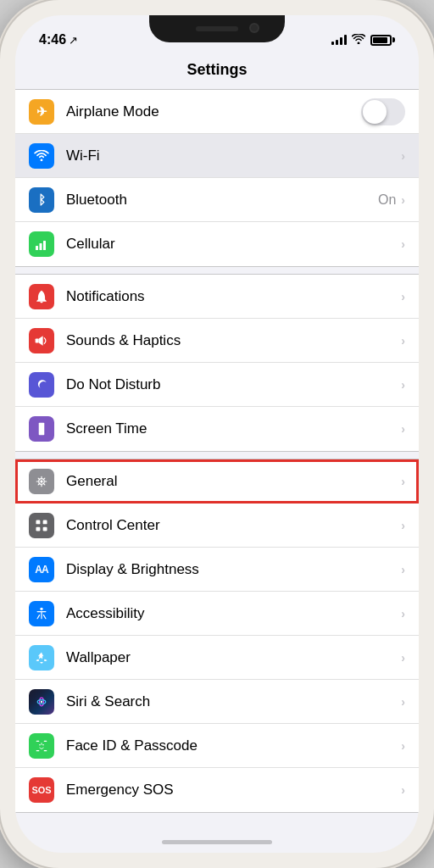 The width and height of the screenshot is (434, 868). I want to click on accessibility-icon, so click(42, 614).